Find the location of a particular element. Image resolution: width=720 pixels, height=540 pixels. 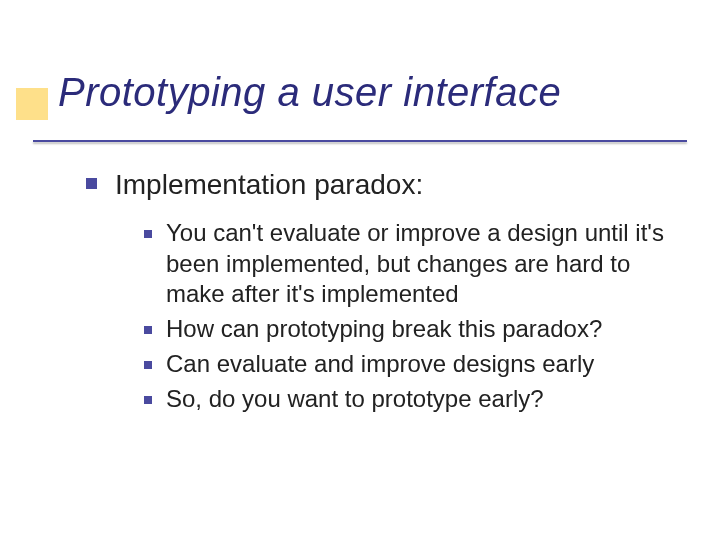

list-item-text: You can't evaluate or improve a design u… is located at coordinates (416, 264).